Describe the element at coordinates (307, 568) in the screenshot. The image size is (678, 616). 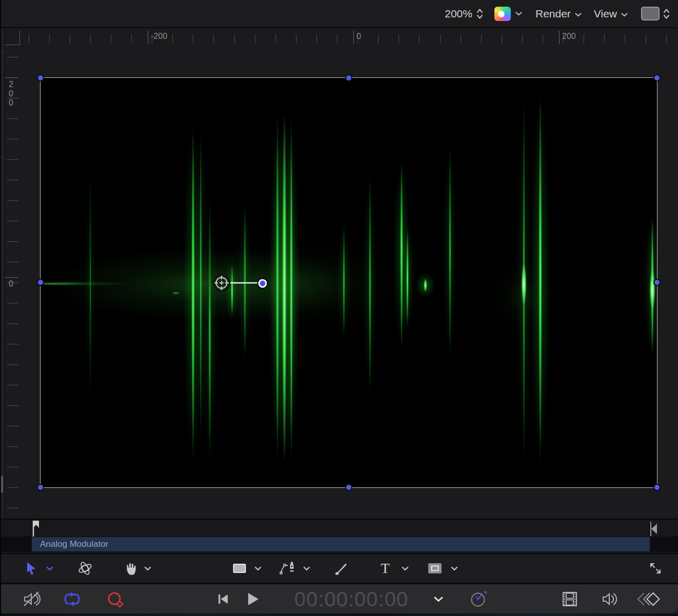
I see `bezier-tool-chevron-icon` at that location.